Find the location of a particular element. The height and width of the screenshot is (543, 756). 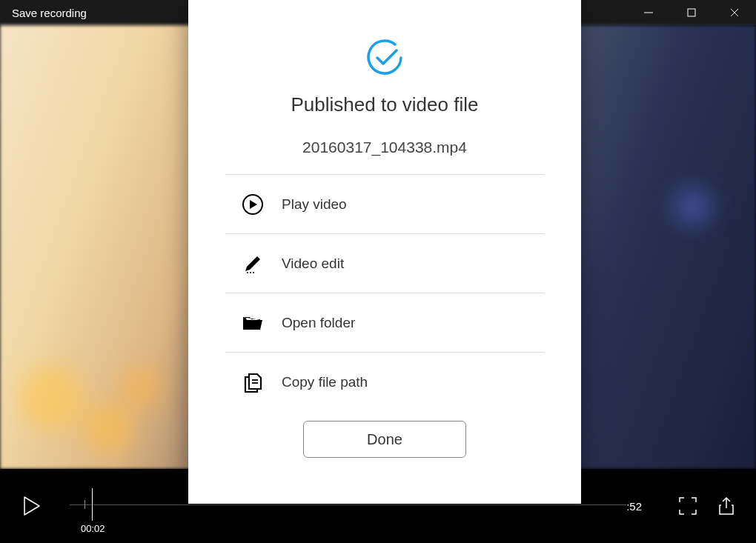

open-folder-label: Open folder is located at coordinates (319, 323).